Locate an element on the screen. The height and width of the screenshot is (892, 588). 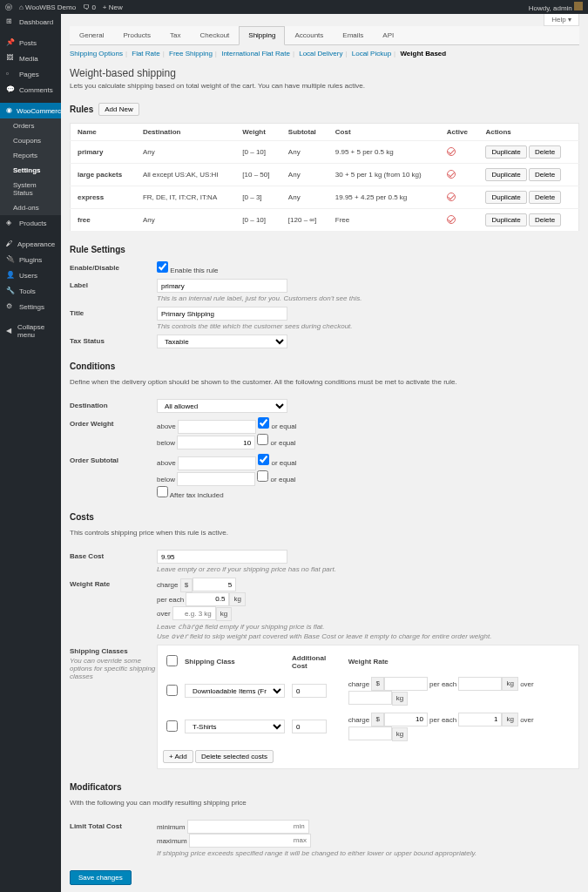
sc-class-select: Downloadable Items (Free Shipping) is located at coordinates (235, 691).